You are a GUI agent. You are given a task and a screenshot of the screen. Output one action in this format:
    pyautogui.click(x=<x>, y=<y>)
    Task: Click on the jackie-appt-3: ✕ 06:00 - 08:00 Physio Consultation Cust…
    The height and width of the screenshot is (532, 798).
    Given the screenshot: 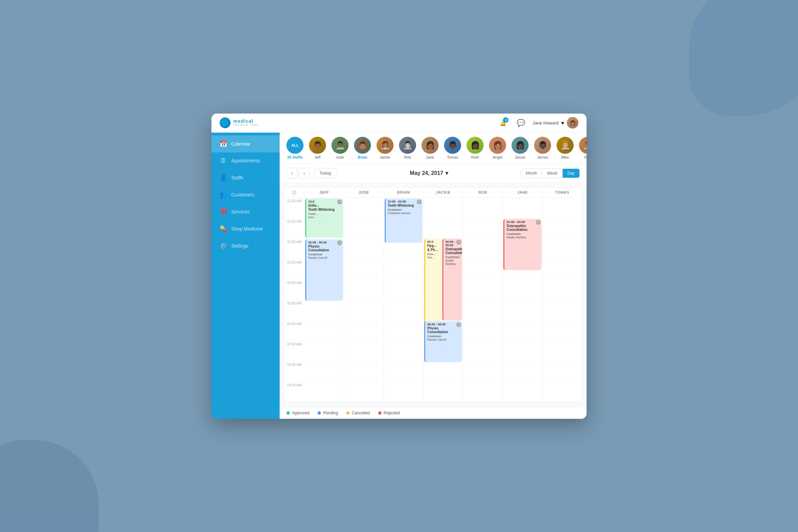 What is the action you would take?
    pyautogui.click(x=443, y=342)
    